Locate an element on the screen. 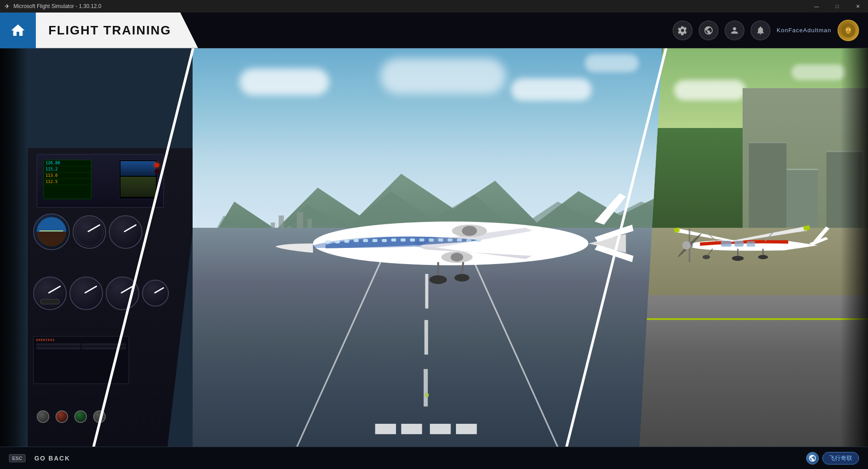 This screenshot has width=868, height=469. esc-key-label: ESC is located at coordinates (17, 458).